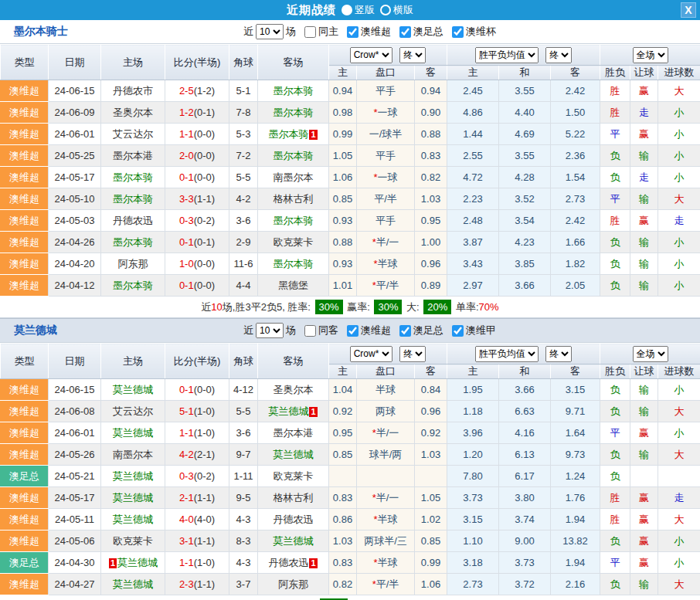  What do you see at coordinates (343, 221) in the screenshot?
I see `asia-home-odds-cell: 0.93` at bounding box center [343, 221].